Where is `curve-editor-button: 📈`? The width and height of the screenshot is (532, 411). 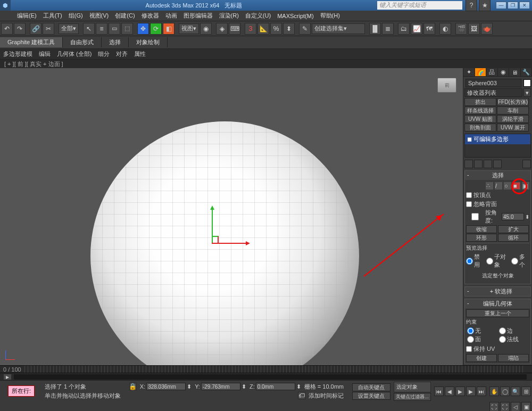
curve-editor-button: 📈 is located at coordinates (417, 29).